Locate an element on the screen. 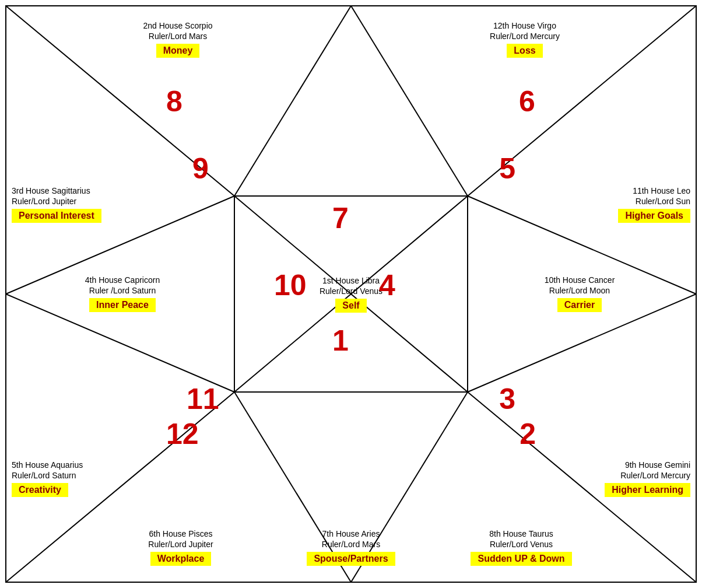 Image resolution: width=702 pixels, height=588 pixels. house-12-label: Loss is located at coordinates (525, 51).